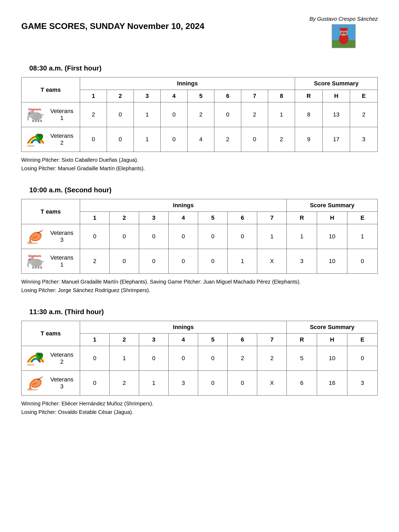 The height and width of the screenshot is (532, 399). Describe the element at coordinates (336, 115) in the screenshot. I see `summary-h-value: 13` at that location.